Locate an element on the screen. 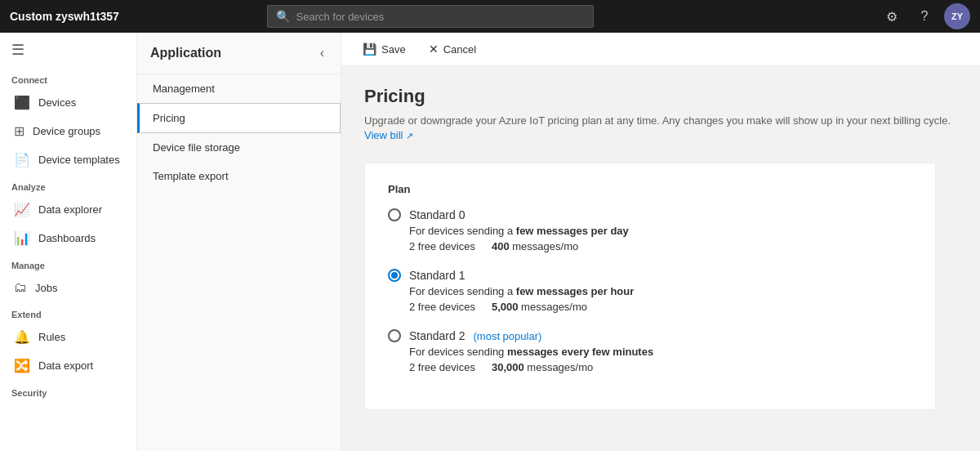 The height and width of the screenshot is (451, 980). sidebar-item-device-templates-label: Device templates is located at coordinates (79, 160).